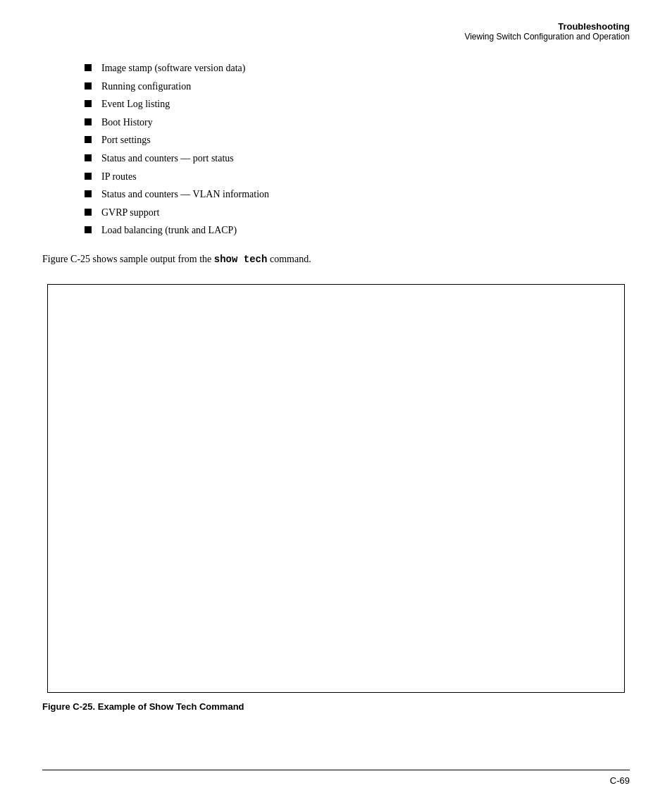  I want to click on header-subtitle: Viewing Switch Configuration and Operati…, so click(336, 37).